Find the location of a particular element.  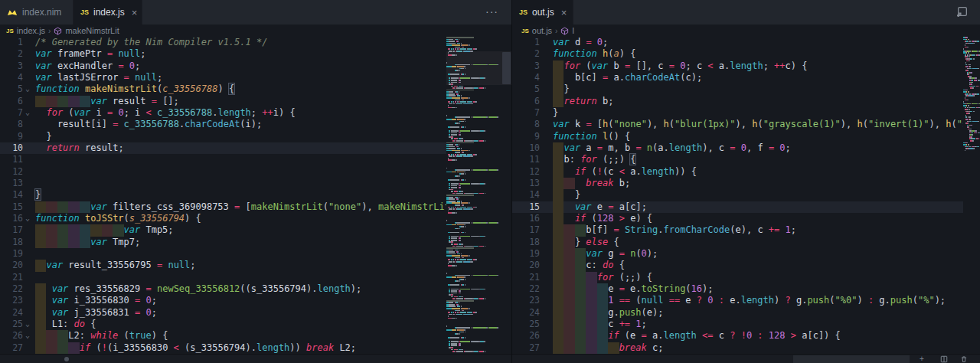

code-line: 18var Tmp7; is located at coordinates (224, 242).